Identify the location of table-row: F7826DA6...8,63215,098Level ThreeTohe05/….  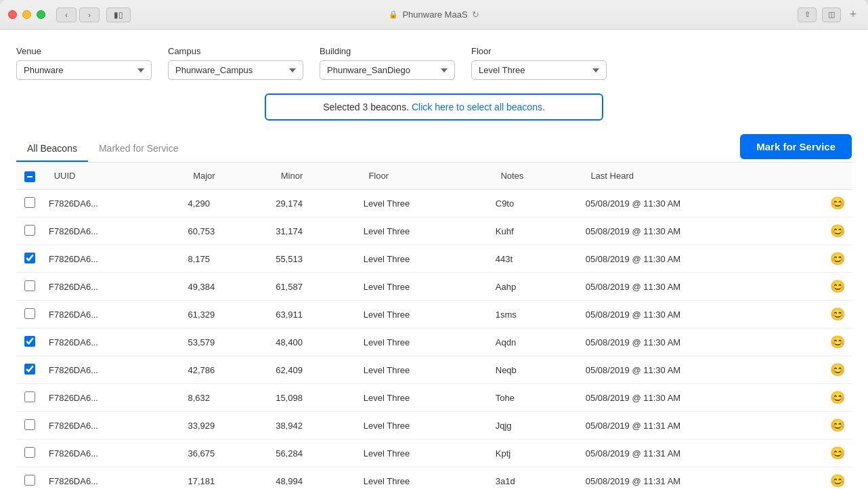
(434, 398).